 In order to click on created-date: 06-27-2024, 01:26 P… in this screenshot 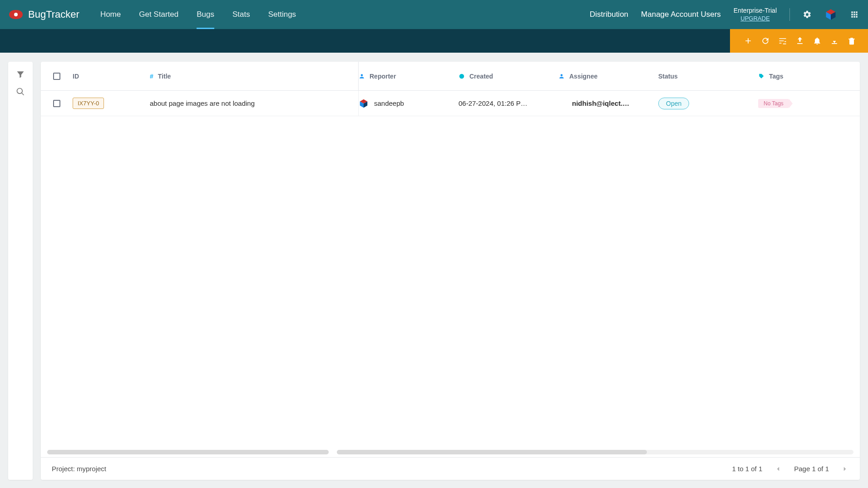, I will do `click(493, 104)`.